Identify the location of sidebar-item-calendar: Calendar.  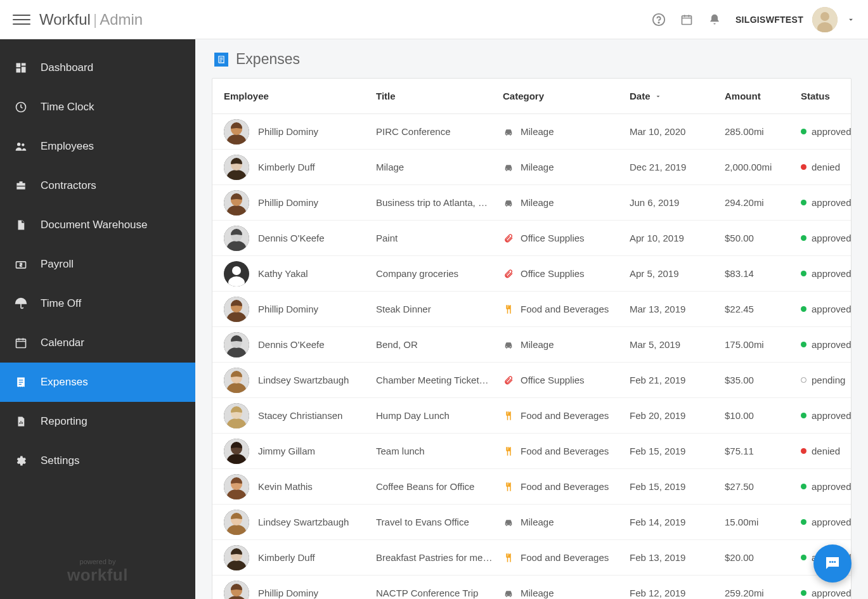
(98, 343).